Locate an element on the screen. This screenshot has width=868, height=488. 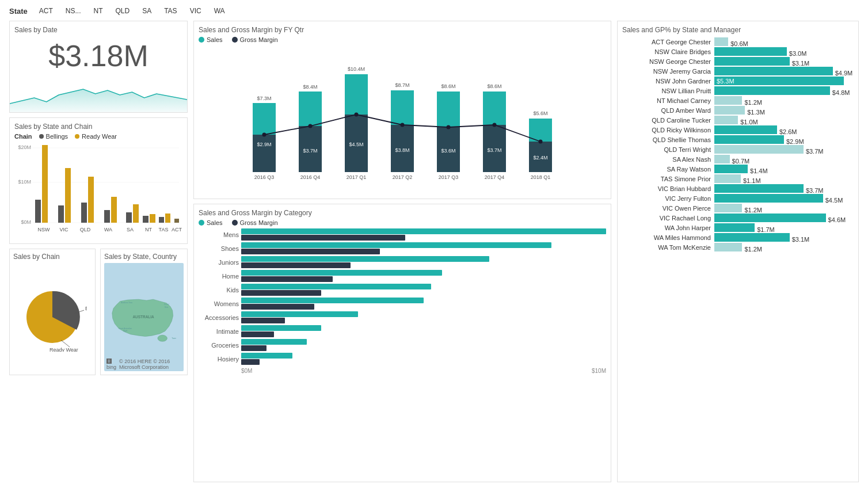
svg-text: Great Australian is located at coordinates (125, 329).